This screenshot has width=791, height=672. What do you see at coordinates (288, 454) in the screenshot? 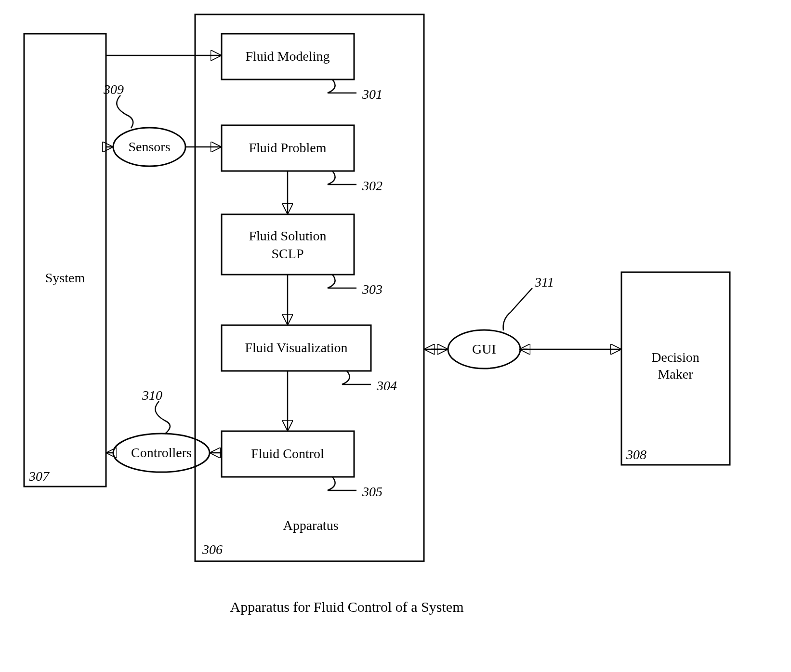
I see `fluid-control-label: Fluid Control` at bounding box center [288, 454].